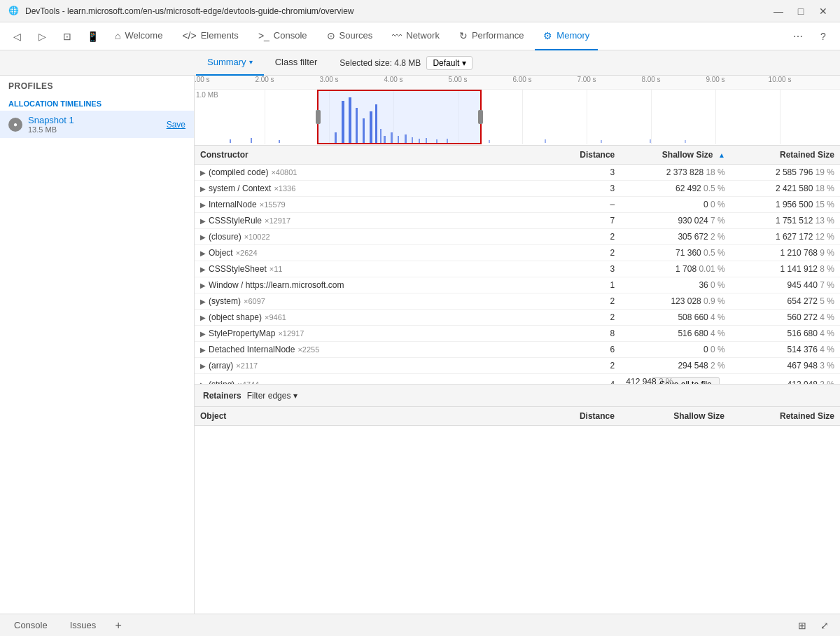  Describe the element at coordinates (517, 237) in the screenshot. I see `table-row: ▶ (closure) ×10022 2305 672 2 %1 627 172…` at that location.